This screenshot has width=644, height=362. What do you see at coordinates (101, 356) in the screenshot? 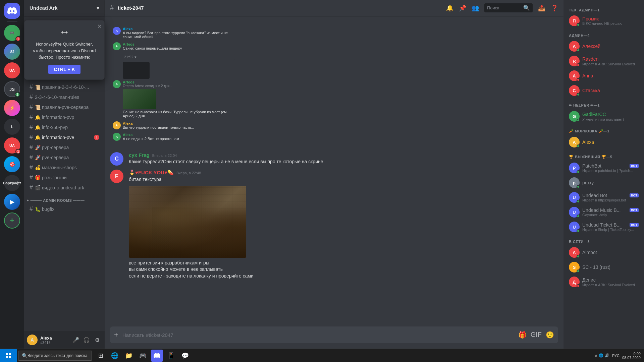
I see `taskbar-task-view: ⊞` at bounding box center [101, 356].